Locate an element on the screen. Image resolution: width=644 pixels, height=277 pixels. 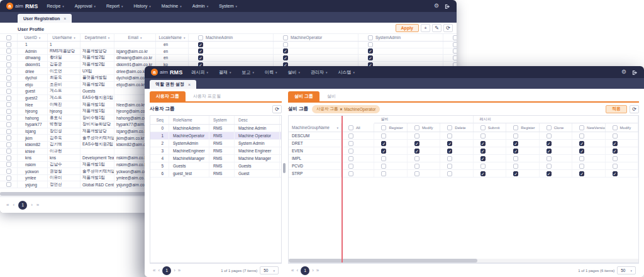
tab-user-group: 사용자 그룹 is located at coordinates (167, 96).